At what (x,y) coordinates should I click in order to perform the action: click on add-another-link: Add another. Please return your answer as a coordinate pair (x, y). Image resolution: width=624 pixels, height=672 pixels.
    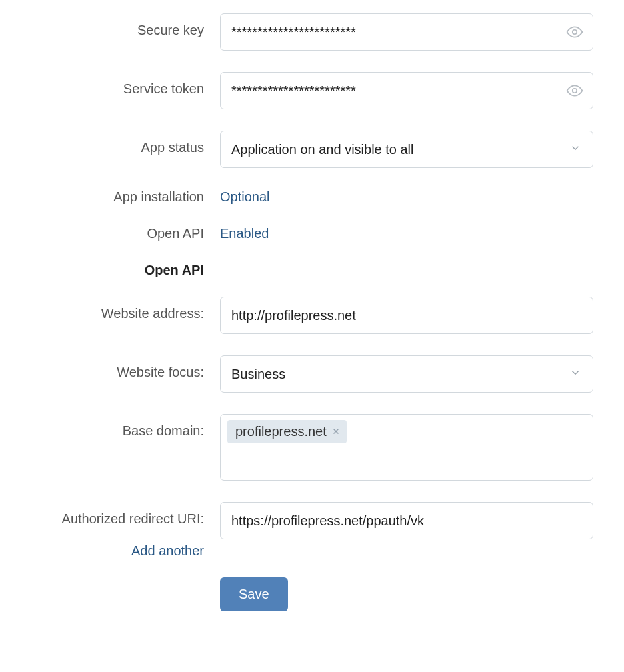
    Looking at the image, I should click on (117, 551).